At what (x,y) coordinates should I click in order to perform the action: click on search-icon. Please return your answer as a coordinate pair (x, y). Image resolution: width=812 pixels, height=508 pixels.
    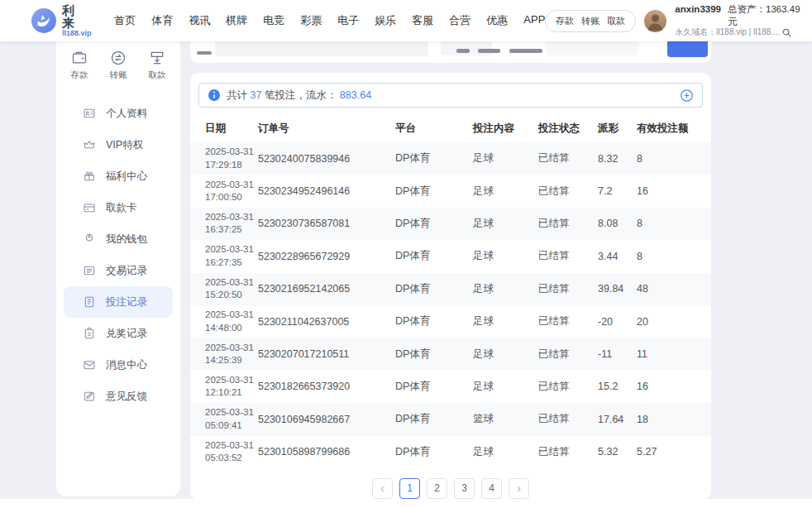
    Looking at the image, I should click on (787, 33).